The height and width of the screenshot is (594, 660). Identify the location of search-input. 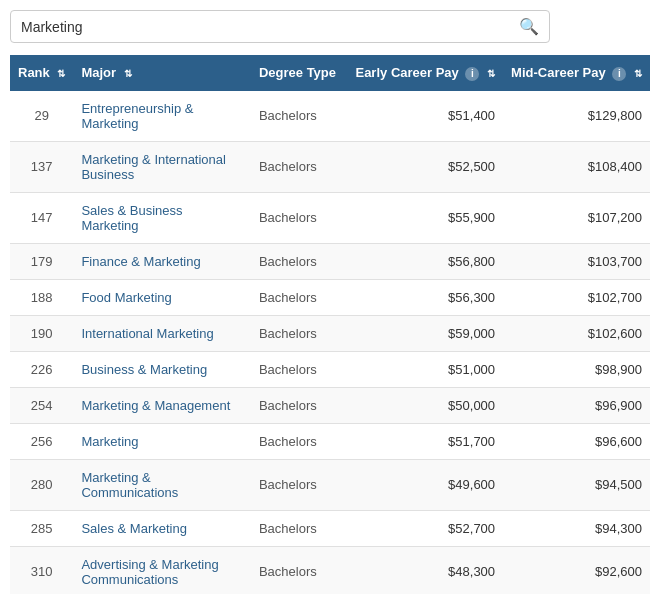
(270, 27).